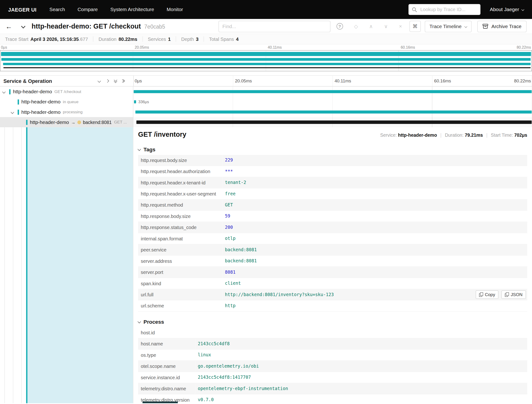 Image resolution: width=532 pixels, height=404 pixels. What do you see at coordinates (79, 122) in the screenshot?
I see `peer-service-dot-icon` at bounding box center [79, 122].